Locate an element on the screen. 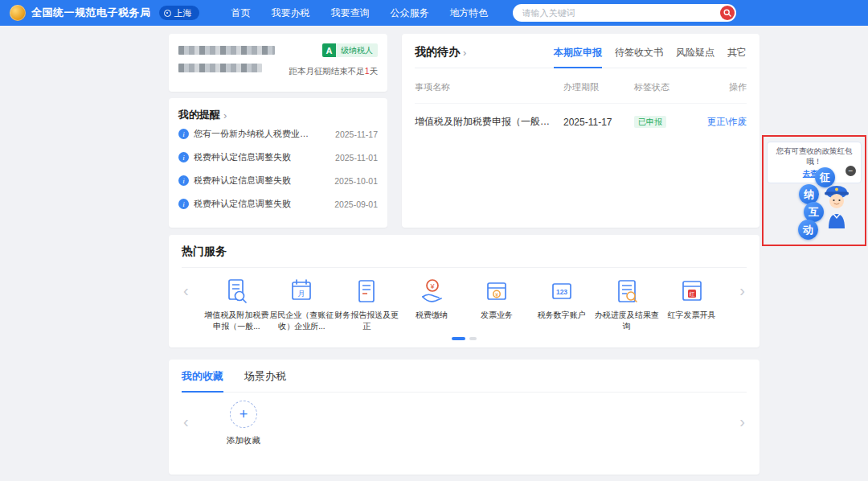 This screenshot has width=868, height=481. reminder-date: 2025-09-01 is located at coordinates (356, 204).